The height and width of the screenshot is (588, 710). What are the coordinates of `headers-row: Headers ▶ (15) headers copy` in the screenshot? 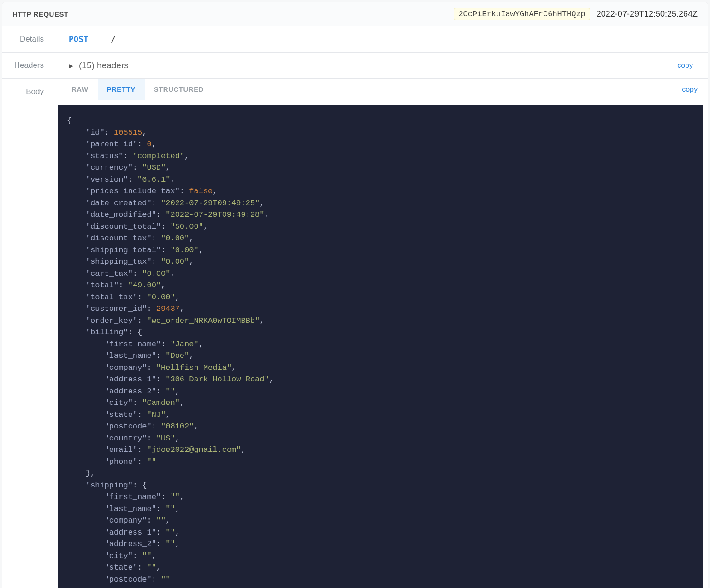 It's located at (355, 65).